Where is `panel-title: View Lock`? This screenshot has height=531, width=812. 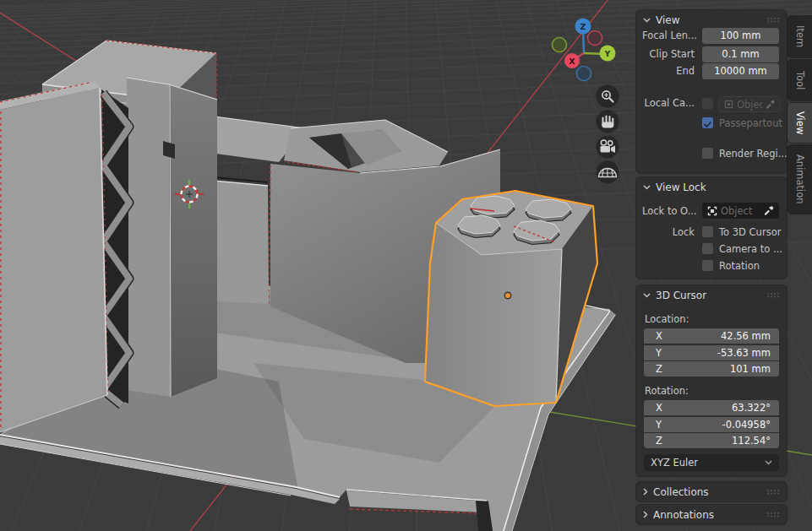 panel-title: View Lock is located at coordinates (681, 187).